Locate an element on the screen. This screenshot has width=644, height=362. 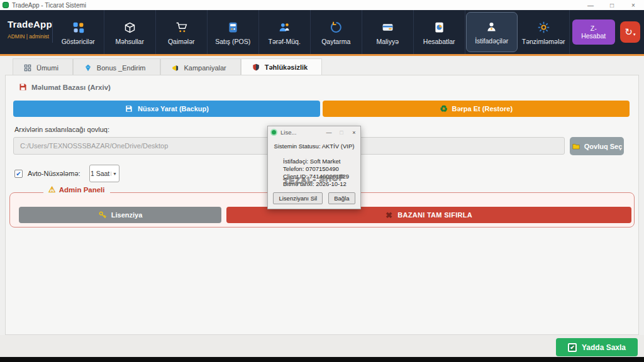
nav-item-qaytarma: Qaytarma is located at coordinates (336, 32).